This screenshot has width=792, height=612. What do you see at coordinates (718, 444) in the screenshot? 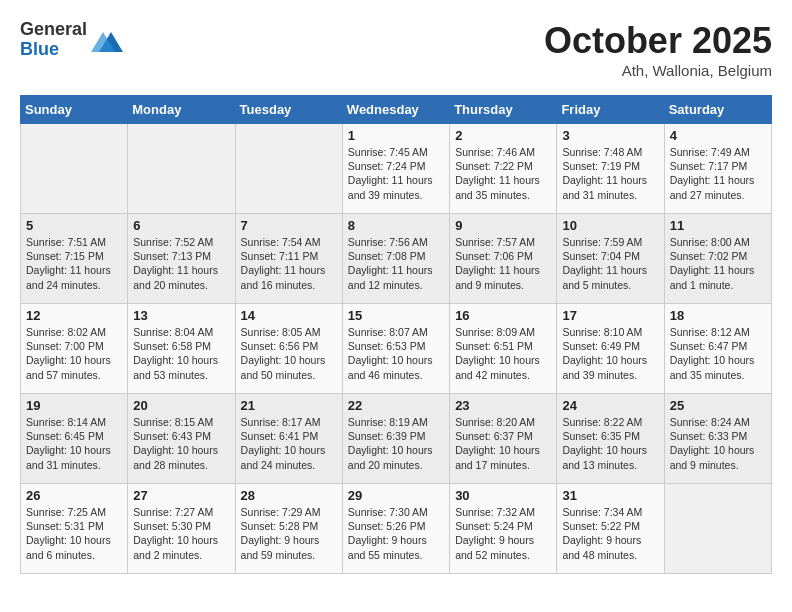
I see `cell-info: Sunrise: 8:24 AM Sunset: 6:33 PM Dayligh…` at bounding box center [718, 444].